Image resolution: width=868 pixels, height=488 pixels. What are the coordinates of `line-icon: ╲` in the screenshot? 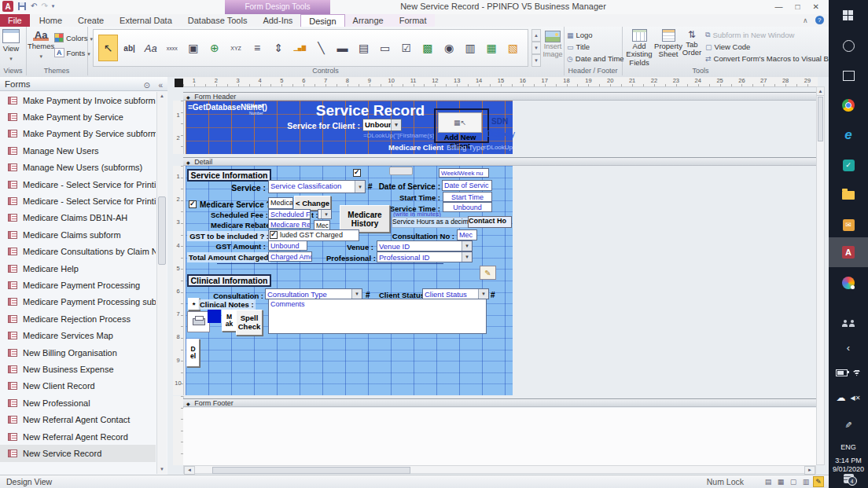 It's located at (321, 48).